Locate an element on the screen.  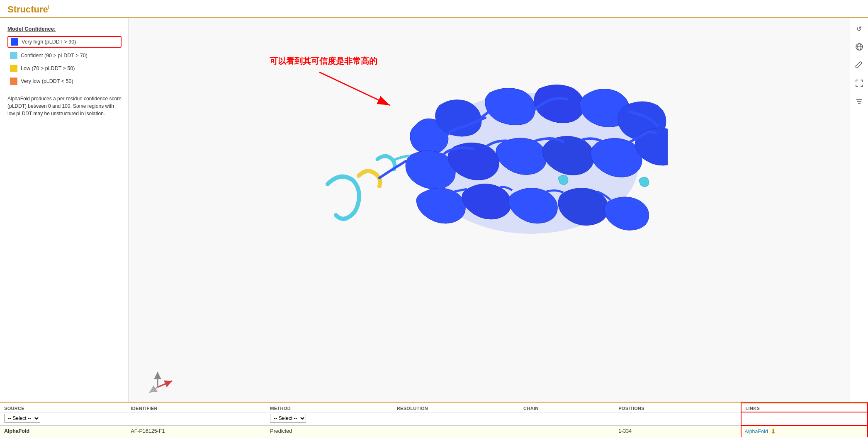
identifier-filter-cell is located at coordinates (196, 419).